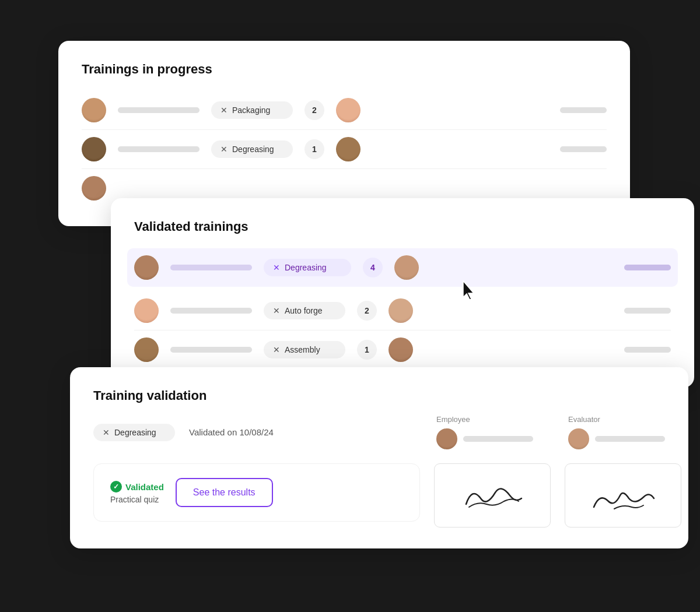 The width and height of the screenshot is (700, 612). Describe the element at coordinates (137, 500) in the screenshot. I see `quiz-label: Practical quiz` at that location.